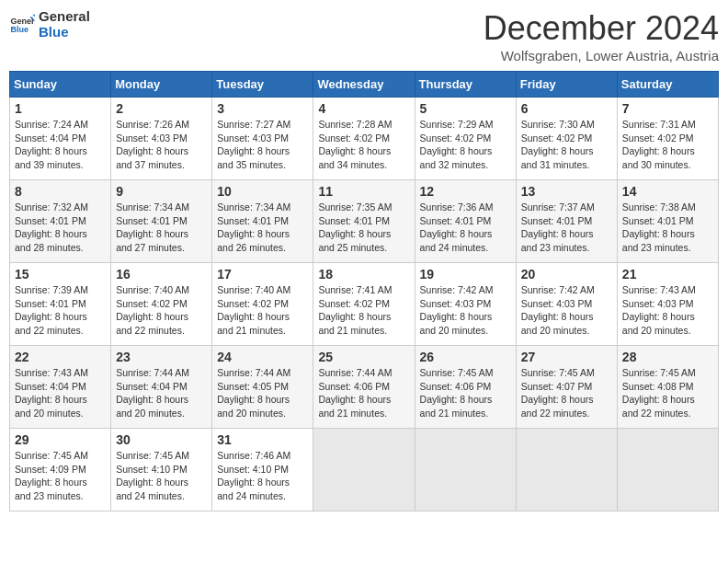 The width and height of the screenshot is (728, 563). What do you see at coordinates (667, 222) in the screenshot?
I see `calendar-day-cell: 14 Sunrise: 7:38 AM Sunset: 4:01 PM Dayl…` at bounding box center [667, 222].